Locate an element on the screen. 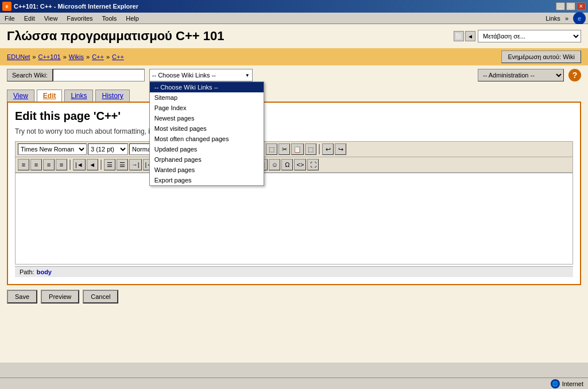 The width and height of the screenshot is (588, 389). breadcrumb-edunet: EDUNet is located at coordinates (18, 57).